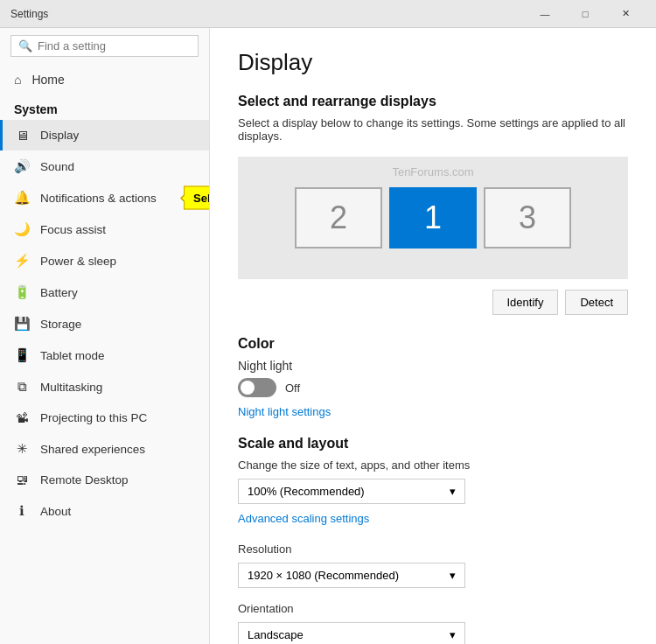 Image resolution: width=656 pixels, height=644 pixels. Describe the element at coordinates (433, 102) in the screenshot. I see `select-section-title: Select and rearrange displays` at that location.